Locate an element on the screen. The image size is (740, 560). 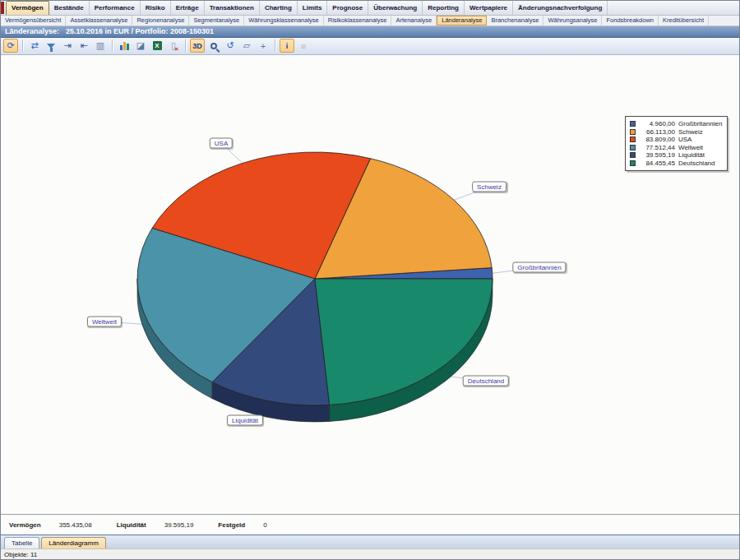
3d-toggle-button: 3D is located at coordinates (197, 46).